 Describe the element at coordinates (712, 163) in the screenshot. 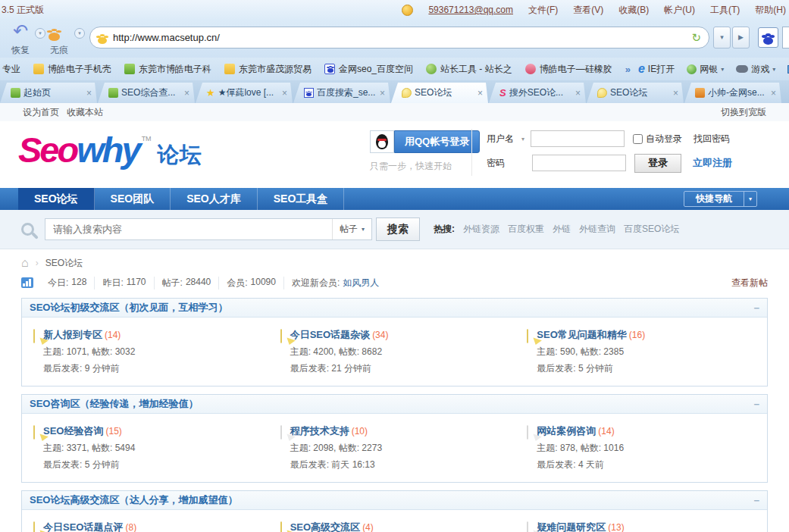

I see `register-link: 立即注册` at that location.